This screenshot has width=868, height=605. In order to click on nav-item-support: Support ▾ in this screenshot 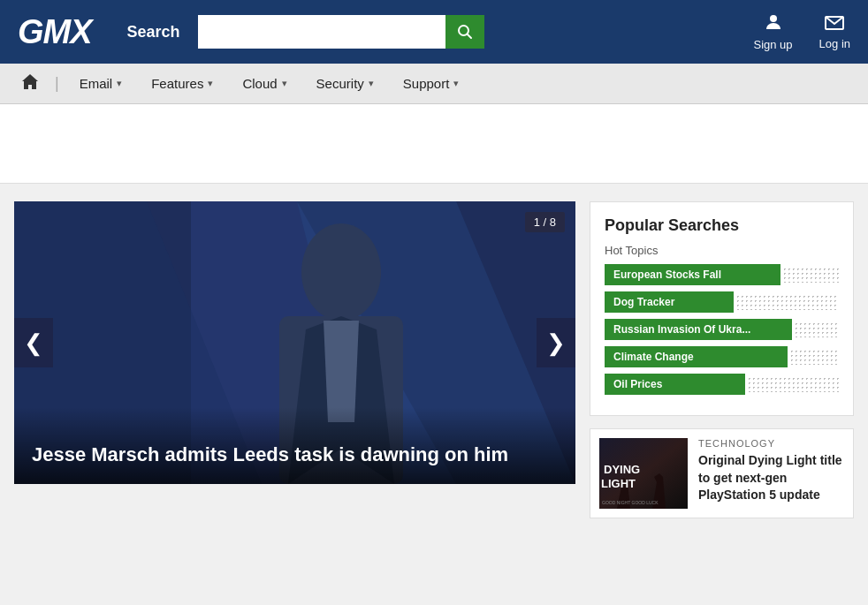, I will do `click(431, 83)`.